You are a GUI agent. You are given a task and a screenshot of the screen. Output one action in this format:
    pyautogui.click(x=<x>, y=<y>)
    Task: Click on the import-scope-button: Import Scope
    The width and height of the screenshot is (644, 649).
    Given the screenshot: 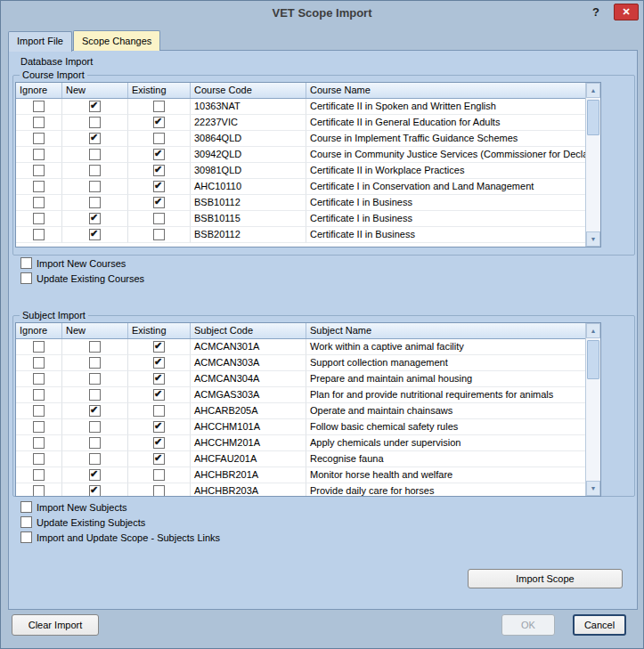 What is the action you would take?
    pyautogui.click(x=545, y=579)
    